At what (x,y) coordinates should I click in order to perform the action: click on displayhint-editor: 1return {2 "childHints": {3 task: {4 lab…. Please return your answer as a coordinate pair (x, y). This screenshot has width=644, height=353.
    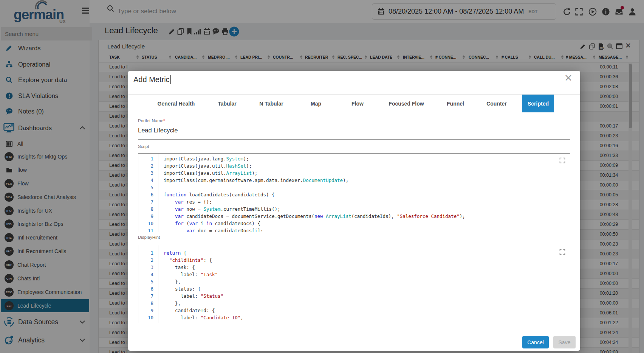
    Looking at the image, I should click on (354, 284).